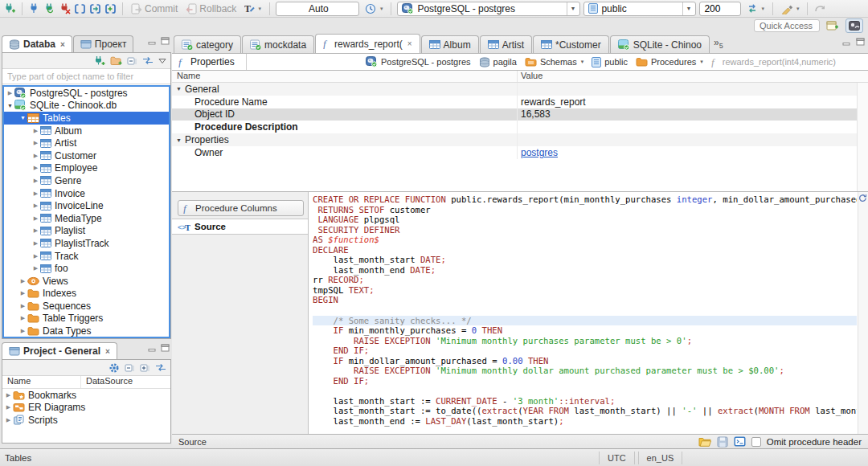 The width and height of the screenshot is (868, 466). I want to click on tree-item-sqlite-chinook-db: ▼SQLite - Chinook.db, so click(87, 106).